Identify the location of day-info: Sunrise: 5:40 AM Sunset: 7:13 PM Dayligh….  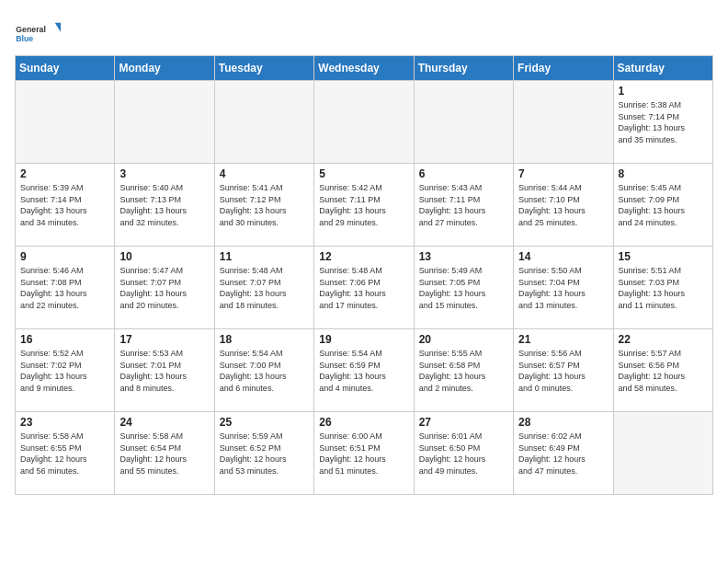
(164, 205).